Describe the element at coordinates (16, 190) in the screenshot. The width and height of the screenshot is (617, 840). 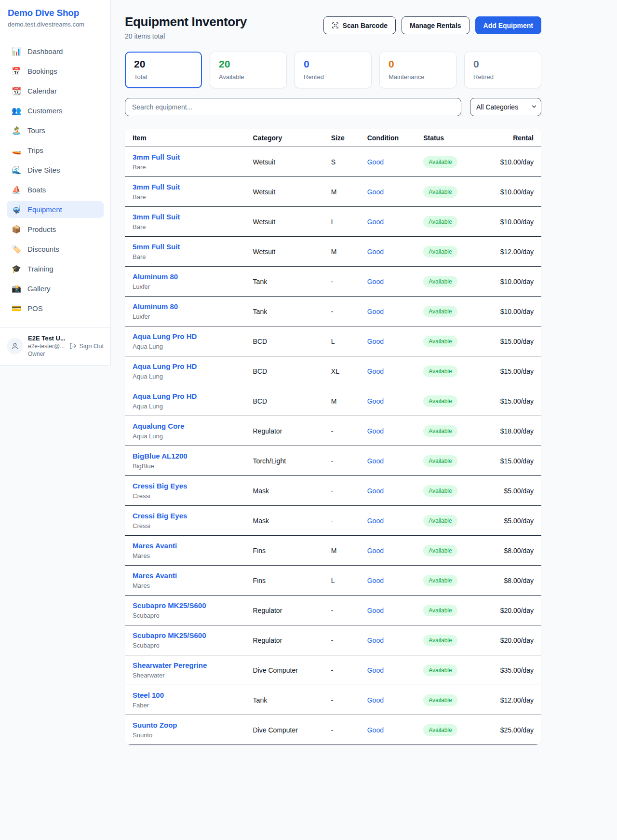
I see `boats-icon: ⛵` at that location.